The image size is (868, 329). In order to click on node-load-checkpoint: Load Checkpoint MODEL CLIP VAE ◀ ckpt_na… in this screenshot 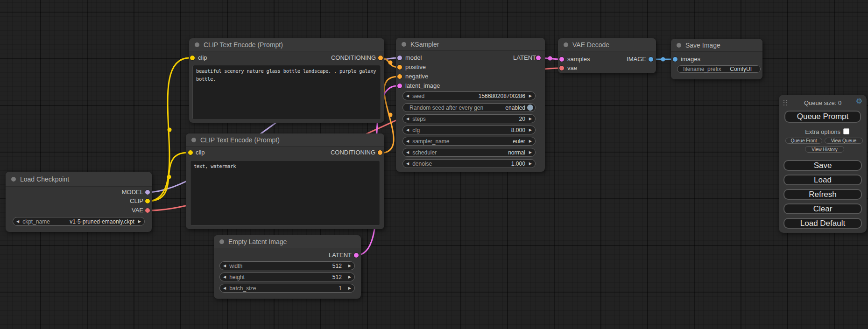, I will do `click(78, 202)`.